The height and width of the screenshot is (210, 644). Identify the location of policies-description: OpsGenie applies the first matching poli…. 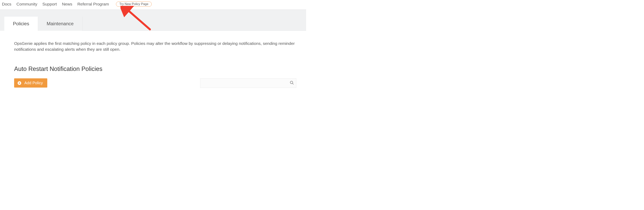
(155, 46).